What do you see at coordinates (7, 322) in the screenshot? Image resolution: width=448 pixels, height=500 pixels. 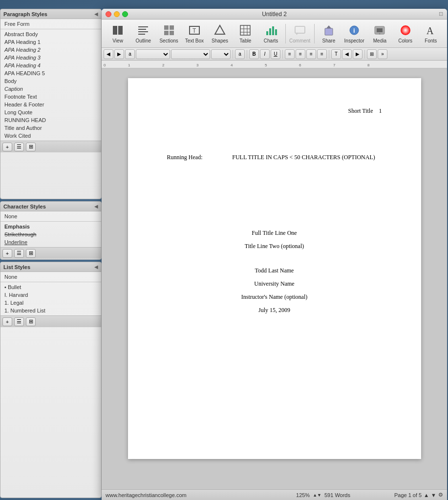 I see `add-list-style-btn: +` at bounding box center [7, 322].